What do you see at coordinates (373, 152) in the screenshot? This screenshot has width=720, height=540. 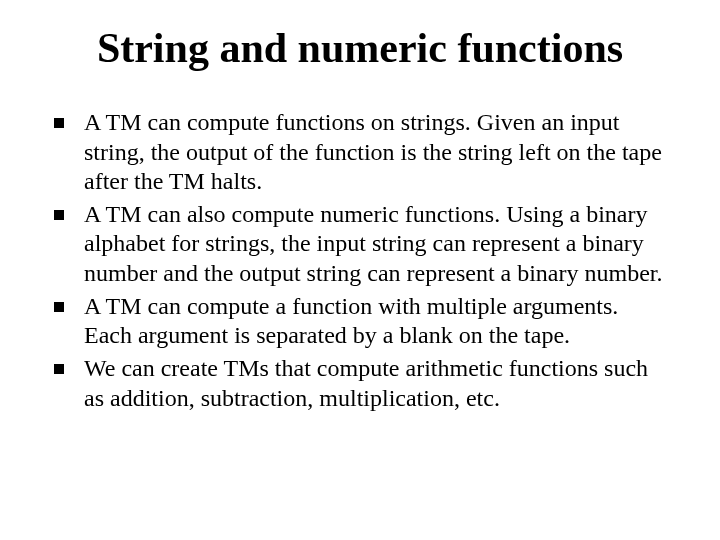 I see `list-item-text: A TM can compute functions on strings. G…` at bounding box center [373, 152].